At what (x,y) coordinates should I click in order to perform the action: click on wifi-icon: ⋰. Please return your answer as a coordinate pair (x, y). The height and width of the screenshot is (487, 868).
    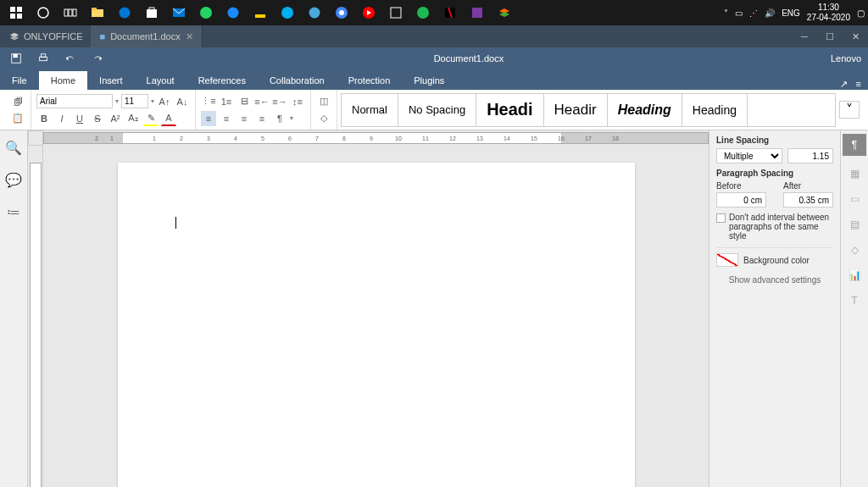
    Looking at the image, I should click on (754, 14).